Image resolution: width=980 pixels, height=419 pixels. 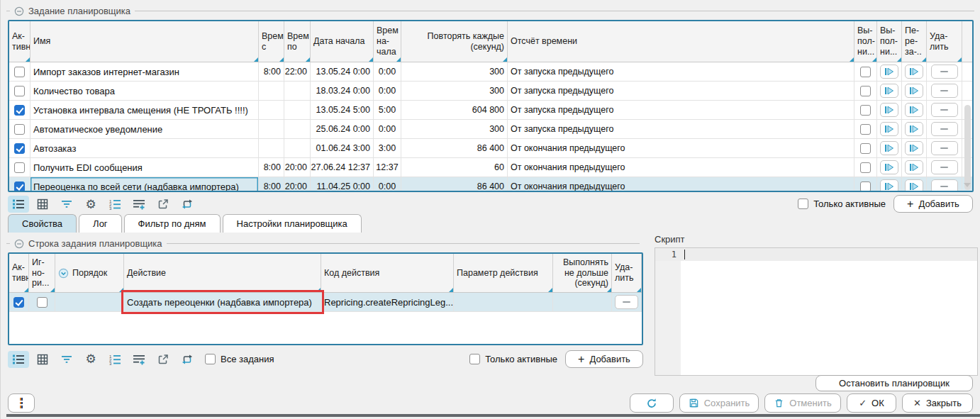 I want to click on repeat-loop-icon, so click(x=187, y=359).